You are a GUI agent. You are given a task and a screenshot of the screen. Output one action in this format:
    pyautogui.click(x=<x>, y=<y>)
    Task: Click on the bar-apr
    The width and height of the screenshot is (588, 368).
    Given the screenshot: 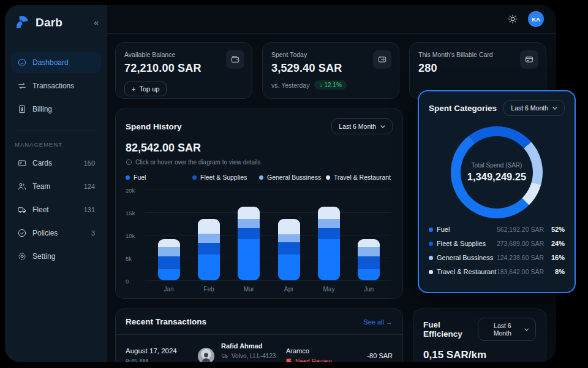 What is the action you would take?
    pyautogui.click(x=289, y=250)
    